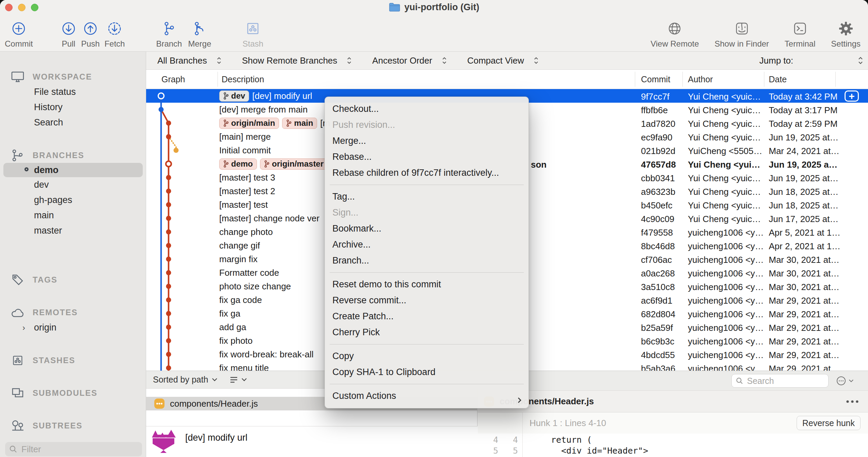 This screenshot has height=457, width=868. What do you see at coordinates (190, 61) in the screenshot?
I see `filter-dropdown-all-branches: All Branches` at bounding box center [190, 61].